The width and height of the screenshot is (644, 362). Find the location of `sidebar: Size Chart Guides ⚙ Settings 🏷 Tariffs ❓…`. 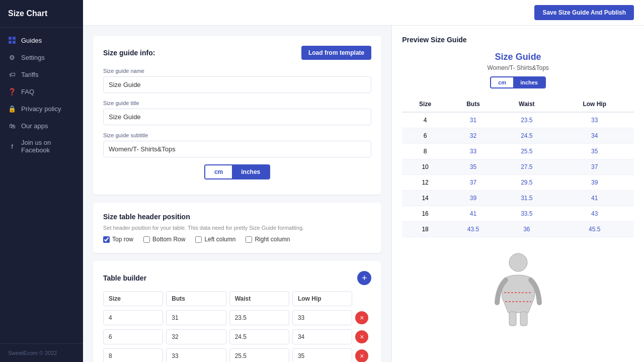

sidebar: Size Chart Guides ⚙ Settings 🏷 Tariffs ❓… is located at coordinates (41, 181).